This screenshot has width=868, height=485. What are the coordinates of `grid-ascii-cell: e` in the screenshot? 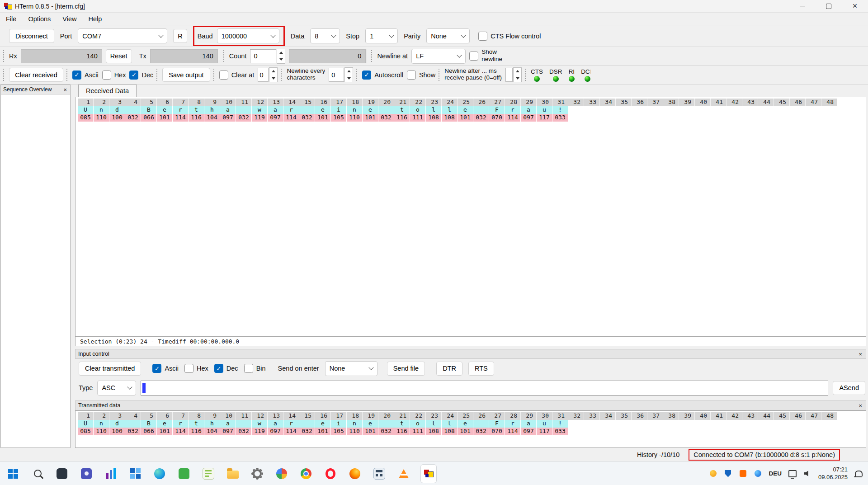 It's located at (323, 110).